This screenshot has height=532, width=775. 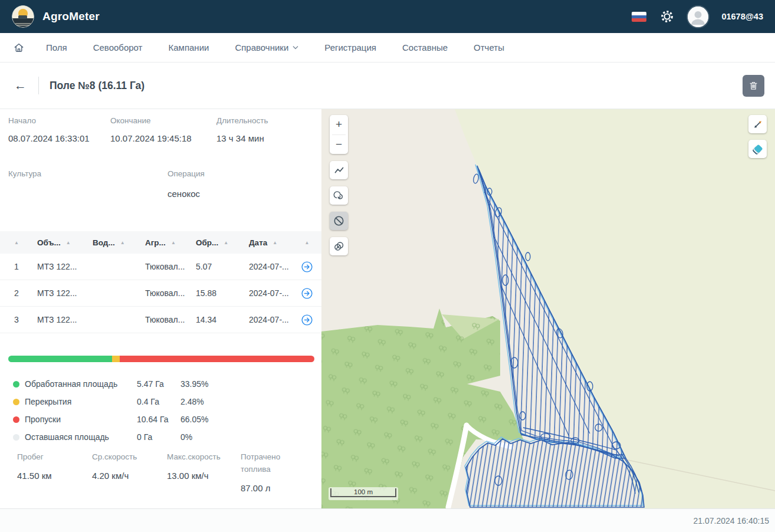 I want to click on main-nav: Поля Севооборот Кампании Справочники Рег…, so click(x=388, y=48).